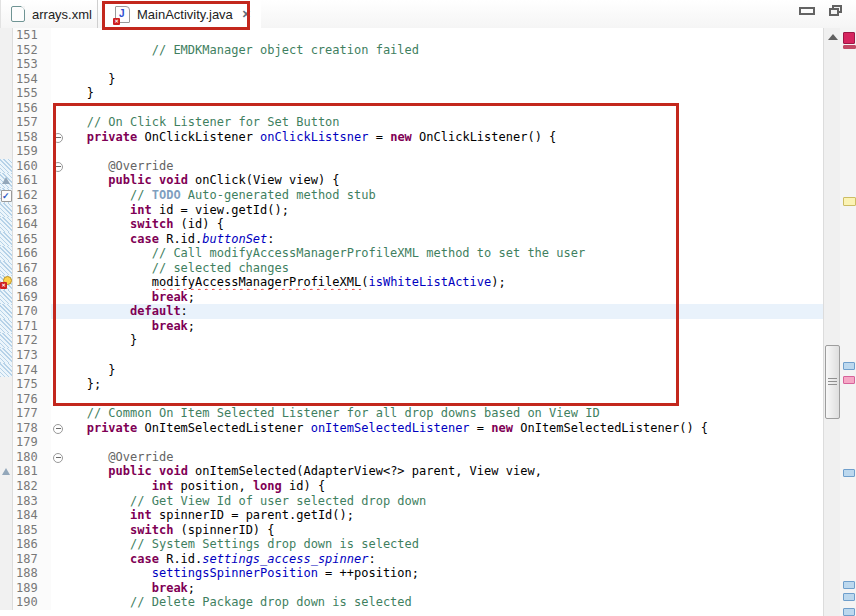  I want to click on minimize-icon, so click(807, 11).